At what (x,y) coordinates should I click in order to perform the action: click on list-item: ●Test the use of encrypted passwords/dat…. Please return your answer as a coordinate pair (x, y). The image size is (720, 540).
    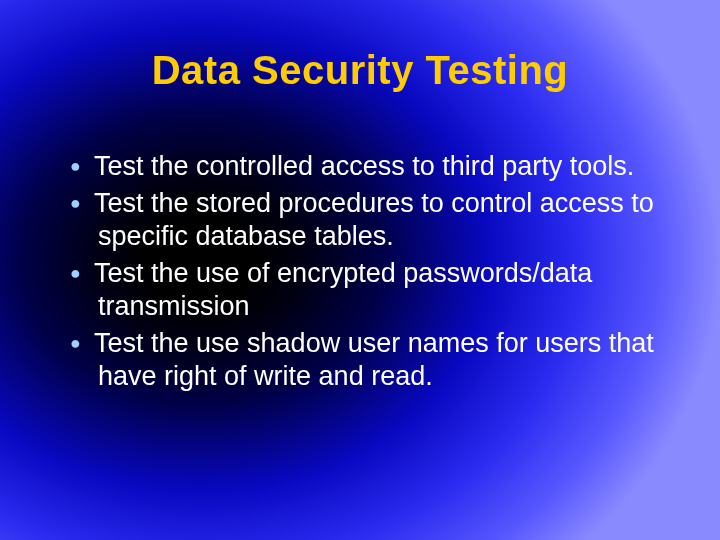
    Looking at the image, I should click on (365, 290).